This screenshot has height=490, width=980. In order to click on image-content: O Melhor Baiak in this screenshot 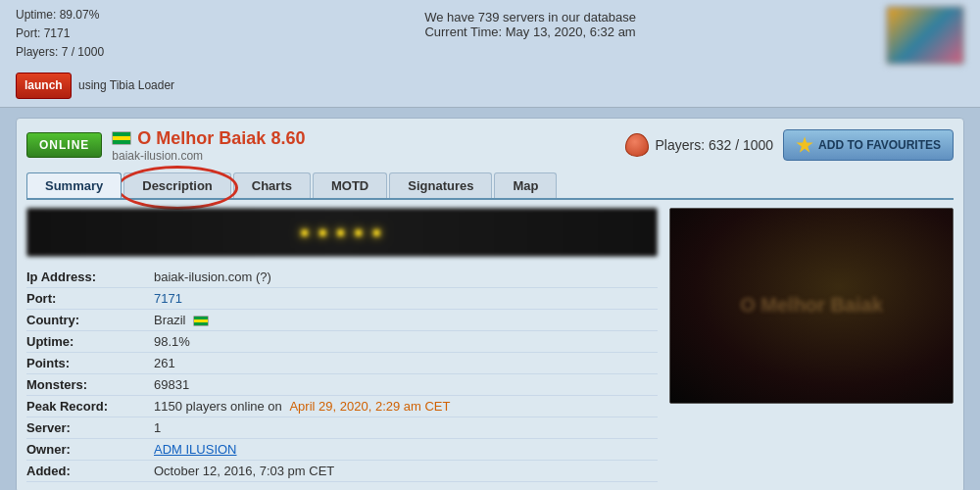, I will do `click(811, 306)`.